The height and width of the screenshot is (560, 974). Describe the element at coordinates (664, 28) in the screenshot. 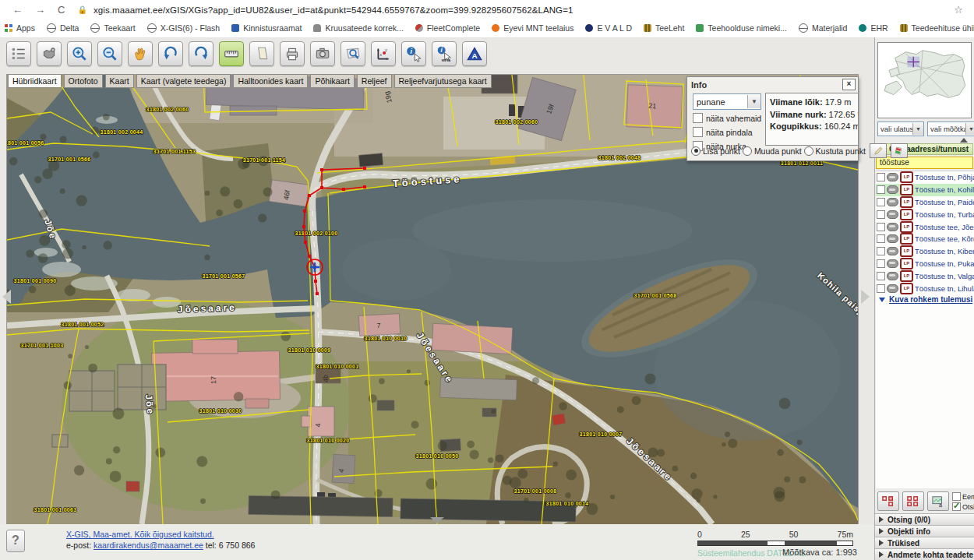

I see `bookmark-teeleht: TeeLeht` at that location.